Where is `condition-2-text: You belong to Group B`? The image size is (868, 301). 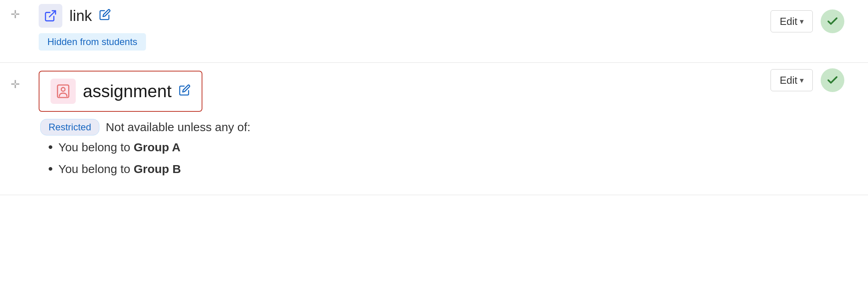
condition-2-text: You belong to Group B is located at coordinates (120, 169).